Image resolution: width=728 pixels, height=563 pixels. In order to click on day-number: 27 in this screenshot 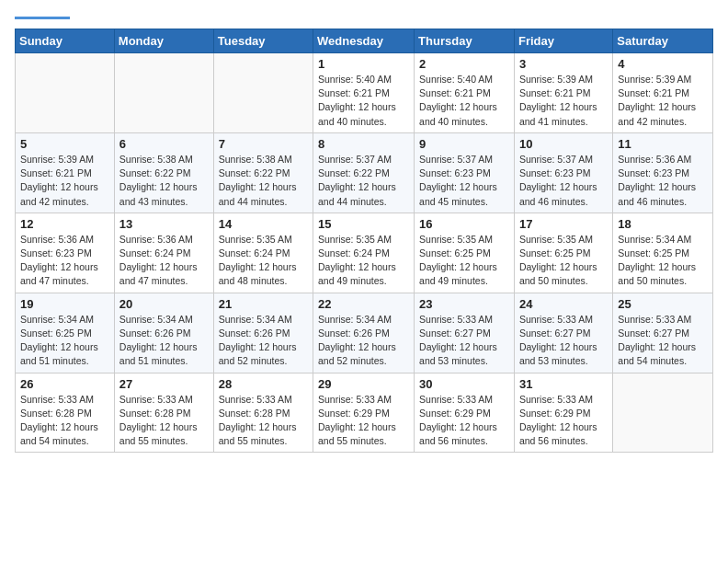, I will do `click(164, 385)`.